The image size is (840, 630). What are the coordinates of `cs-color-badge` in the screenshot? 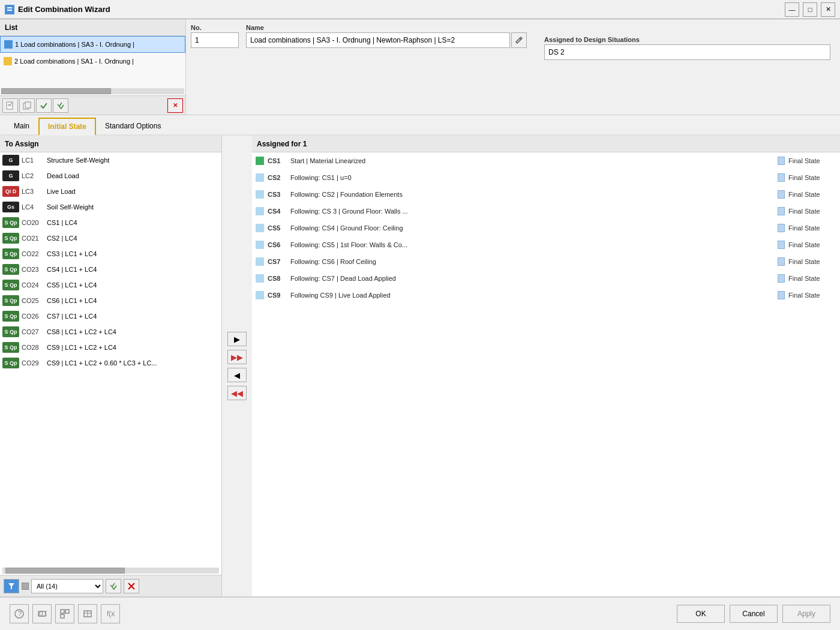 It's located at (260, 228).